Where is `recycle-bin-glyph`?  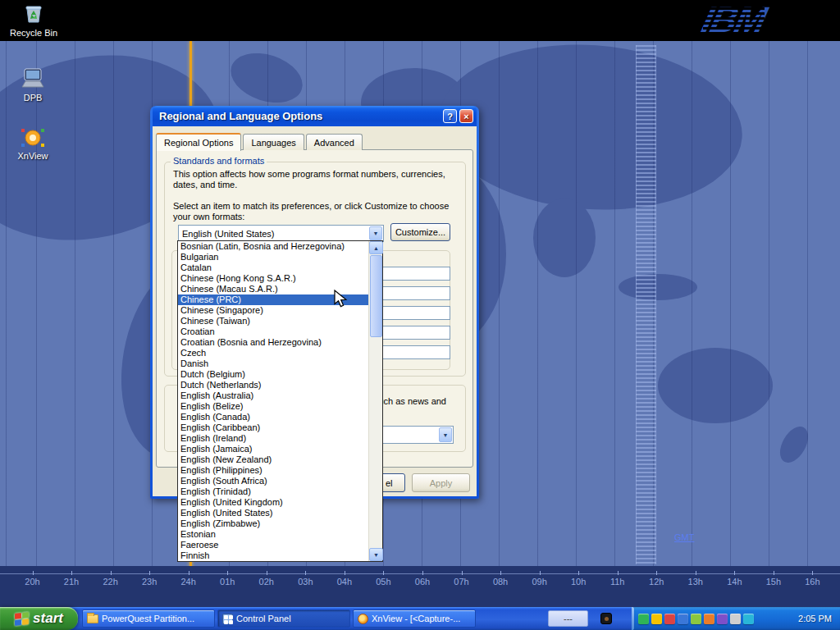 recycle-bin-glyph is located at coordinates (34, 13).